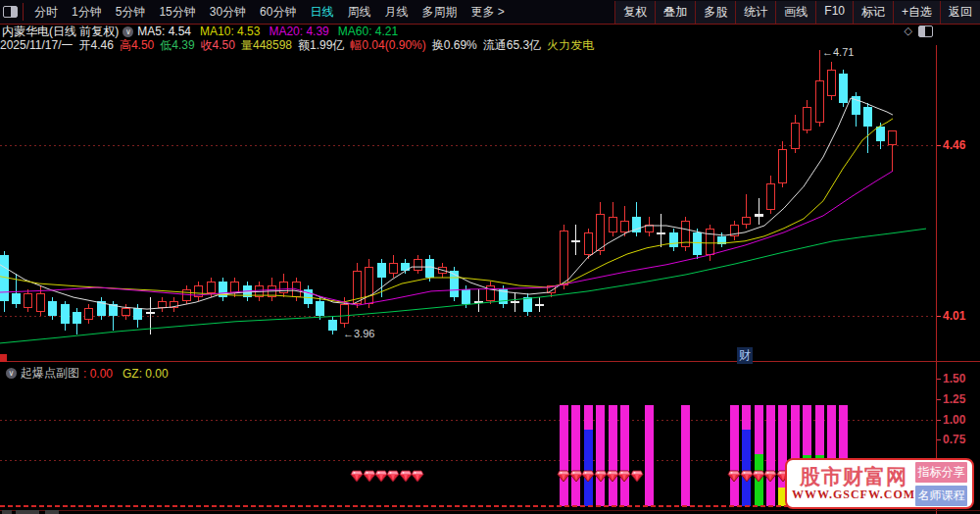  Describe the element at coordinates (176, 45) in the screenshot. I see `quote-segment: 低4.39` at that location.